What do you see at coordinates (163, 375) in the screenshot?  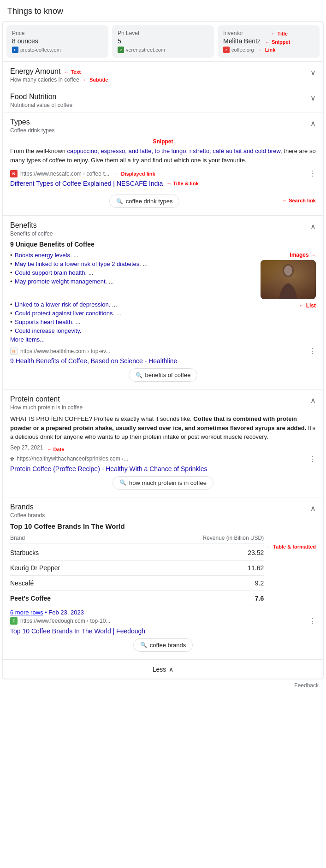 I see `benefits-search-link: 🔍 benefits of coffee` at bounding box center [163, 375].